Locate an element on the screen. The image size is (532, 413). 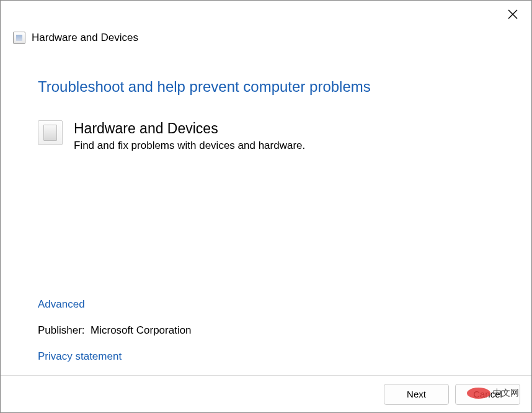
close-button is located at coordinates (513, 14).